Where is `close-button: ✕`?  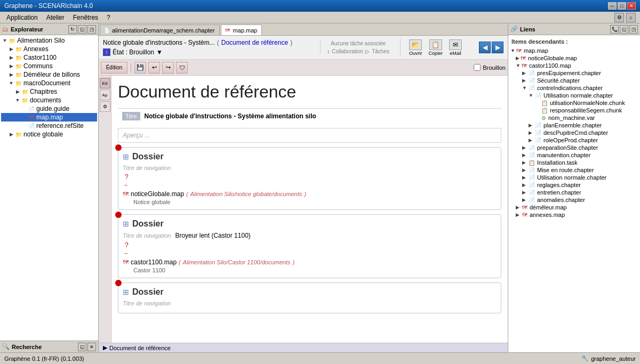
close-button: ✕ is located at coordinates (631, 6).